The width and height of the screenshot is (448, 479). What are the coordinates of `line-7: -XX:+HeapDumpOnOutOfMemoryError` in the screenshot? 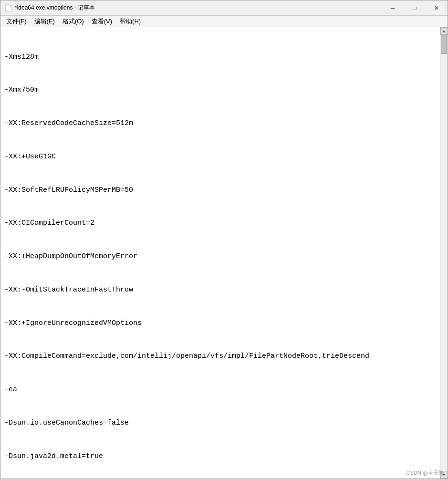 It's located at (220, 257).